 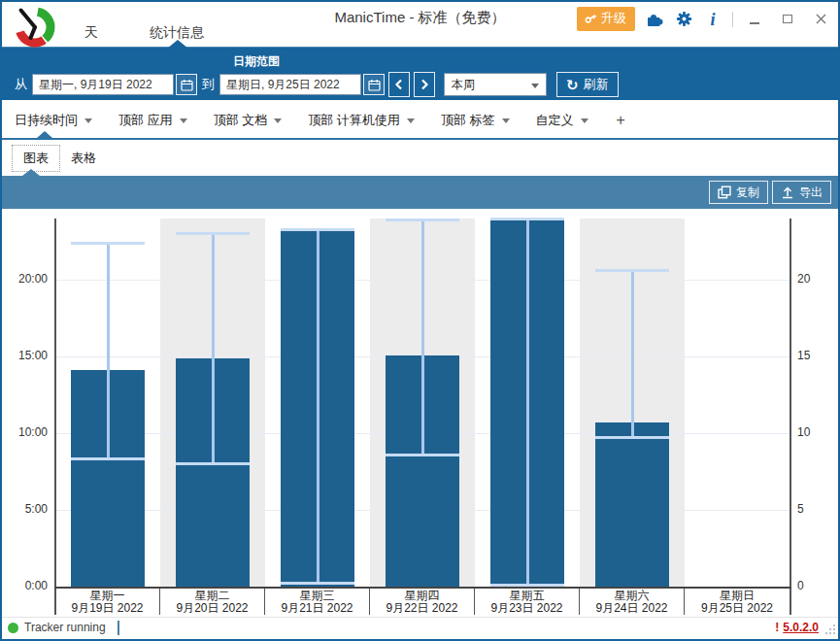 What do you see at coordinates (476, 120) in the screenshot?
I see `filter-top-tags: 顶部 标签` at bounding box center [476, 120].